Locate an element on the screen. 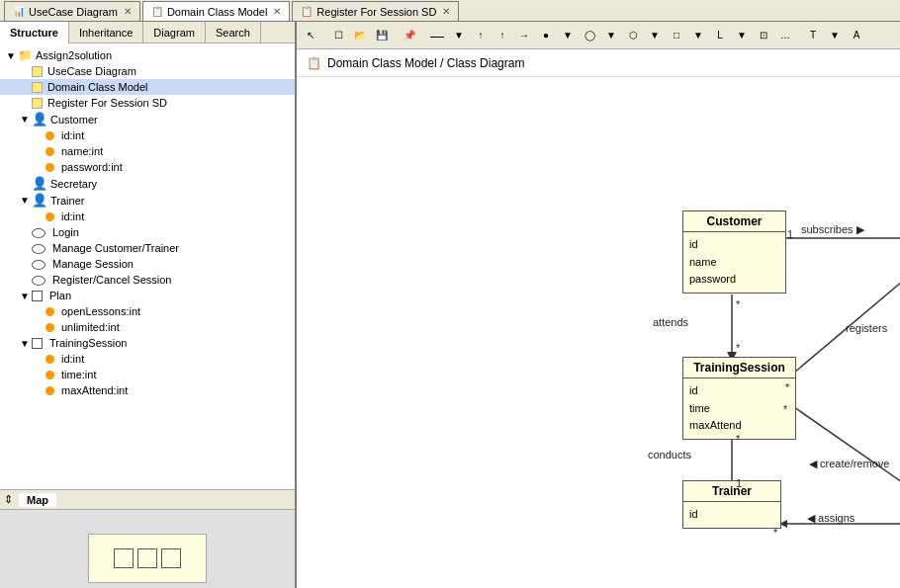  hex-tool: ⬡ is located at coordinates (633, 36).